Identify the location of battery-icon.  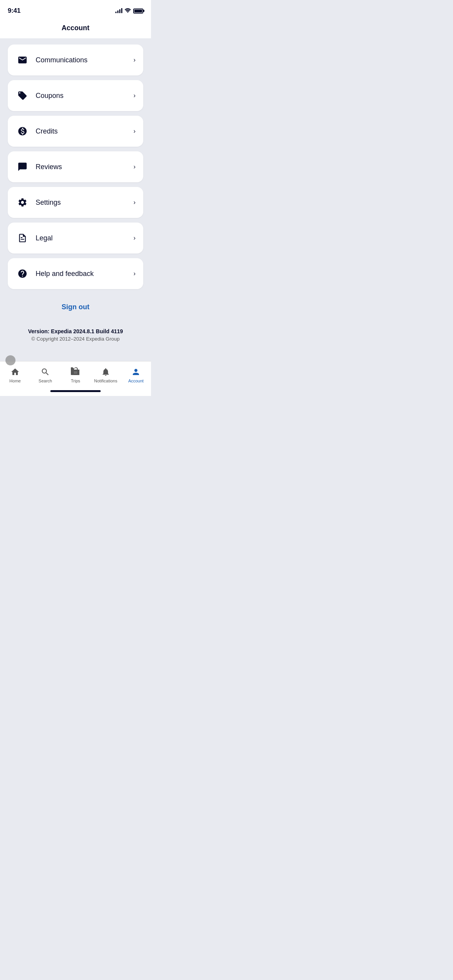
(138, 11).